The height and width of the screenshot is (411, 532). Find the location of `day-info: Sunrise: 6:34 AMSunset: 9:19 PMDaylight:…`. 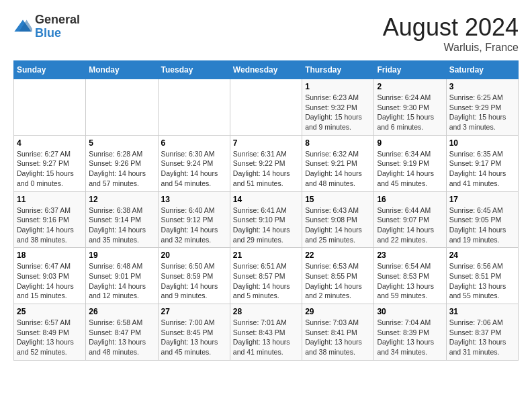

day-info: Sunrise: 6:34 AMSunset: 9:19 PMDaylight:… is located at coordinates (410, 169).